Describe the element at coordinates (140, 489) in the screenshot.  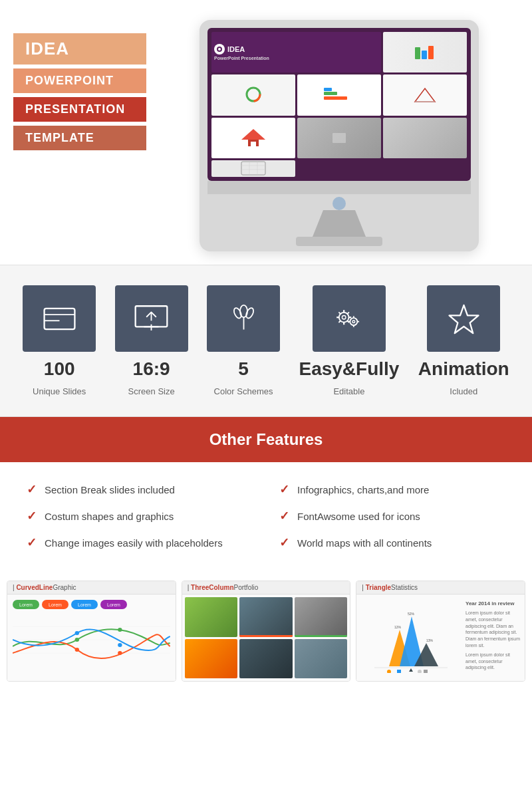
I see `feature-item-1: ✓ Section Break slides included` at that location.